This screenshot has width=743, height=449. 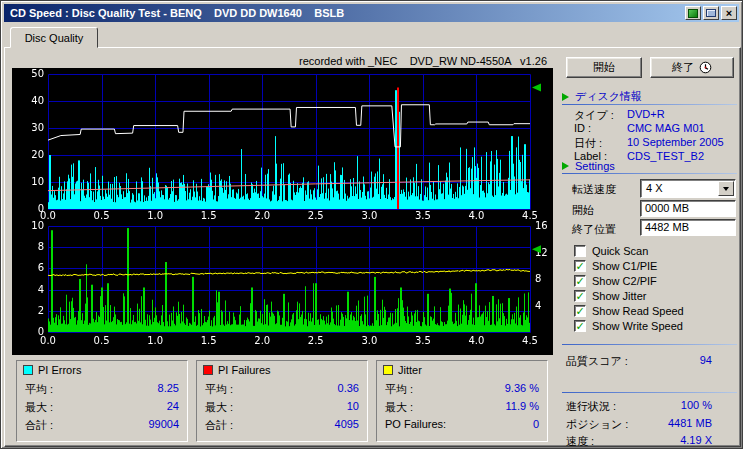 What do you see at coordinates (639, 424) in the screenshot?
I see `position-row: ポジション :4481 MB` at bounding box center [639, 424].